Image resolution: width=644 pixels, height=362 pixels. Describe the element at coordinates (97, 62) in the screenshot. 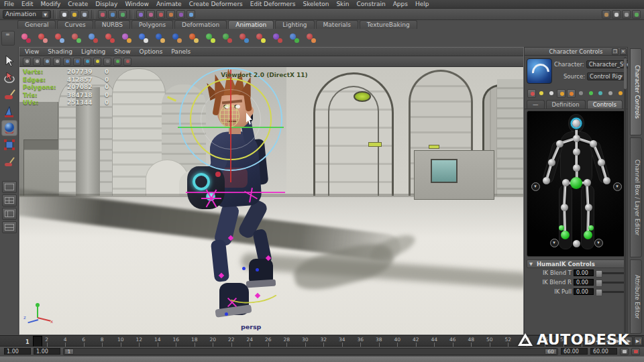

I see `lights-icon` at that location.